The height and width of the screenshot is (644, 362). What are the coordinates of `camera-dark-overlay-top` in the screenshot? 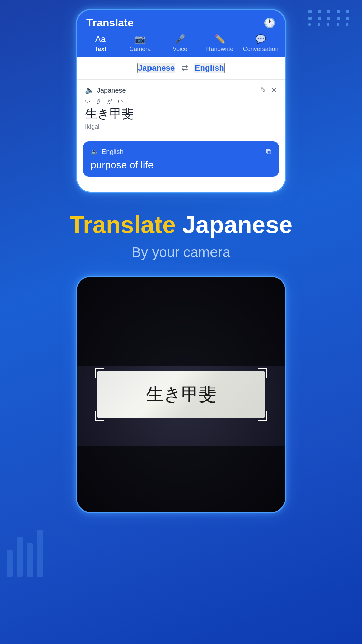 It's located at (181, 322).